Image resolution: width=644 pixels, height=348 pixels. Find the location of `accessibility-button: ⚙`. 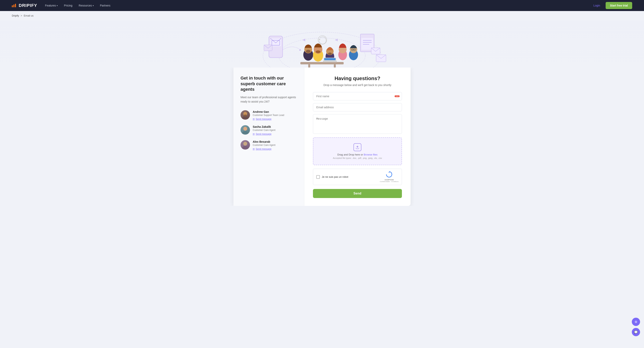

accessibility-button: ⚙ is located at coordinates (636, 322).